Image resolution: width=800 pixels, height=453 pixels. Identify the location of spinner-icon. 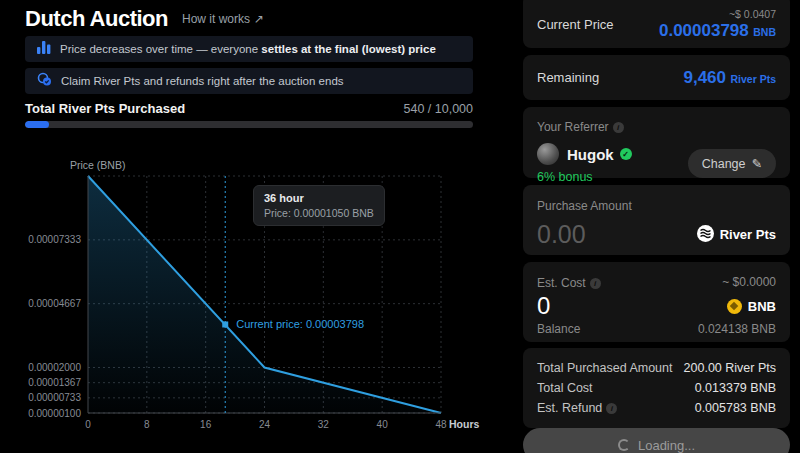
(624, 445).